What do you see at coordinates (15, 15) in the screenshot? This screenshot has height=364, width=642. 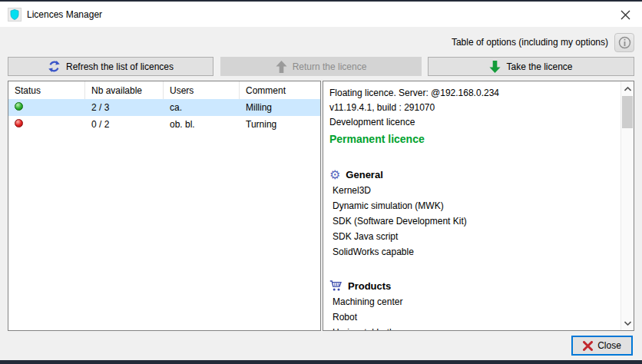 I see `app-icon` at bounding box center [15, 15].